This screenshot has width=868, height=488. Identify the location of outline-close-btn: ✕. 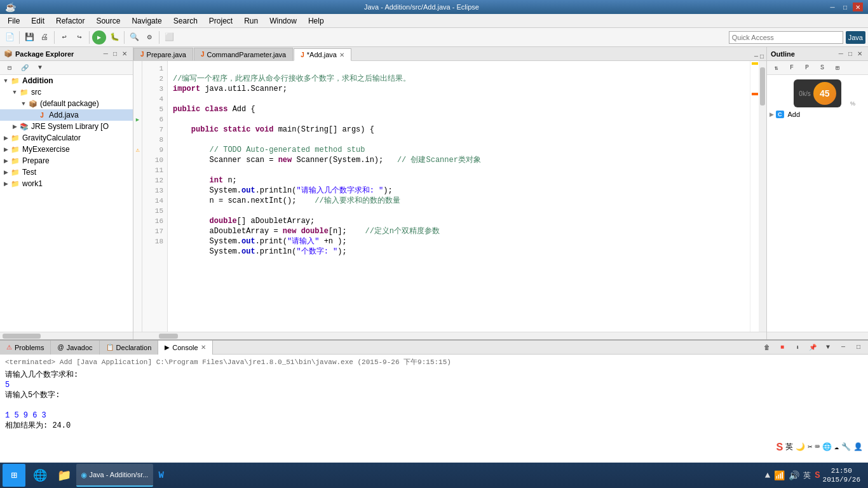
(860, 53).